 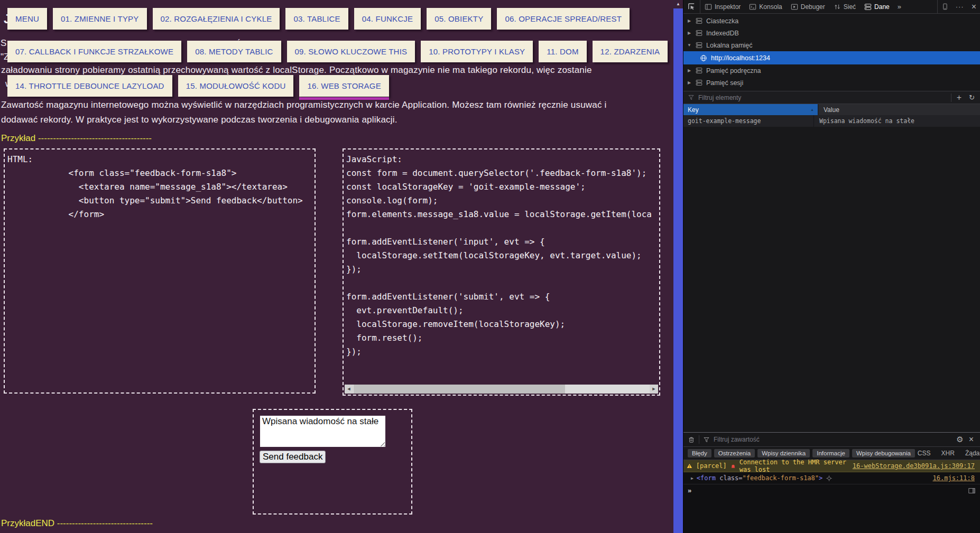 What do you see at coordinates (832, 110) in the screenshot?
I see `storage-table-header: Key ▲ Value` at bounding box center [832, 110].